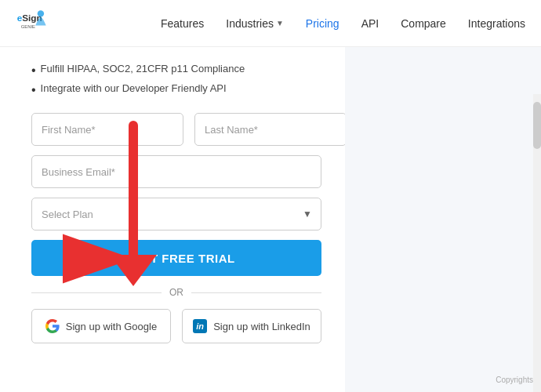 The height and width of the screenshot is (392, 541). Describe the element at coordinates (256, 293) in the screenshot. I see `divider-line-right` at that location.